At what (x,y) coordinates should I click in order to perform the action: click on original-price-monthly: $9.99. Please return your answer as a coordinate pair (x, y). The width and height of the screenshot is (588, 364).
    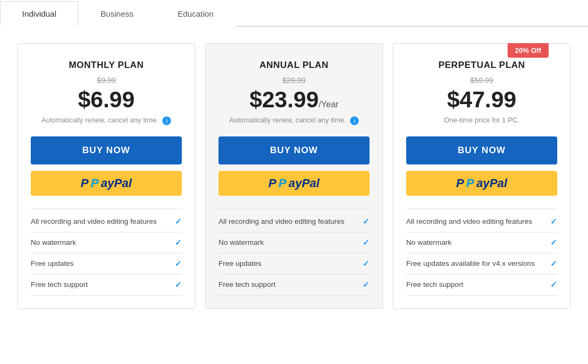
    Looking at the image, I should click on (106, 80).